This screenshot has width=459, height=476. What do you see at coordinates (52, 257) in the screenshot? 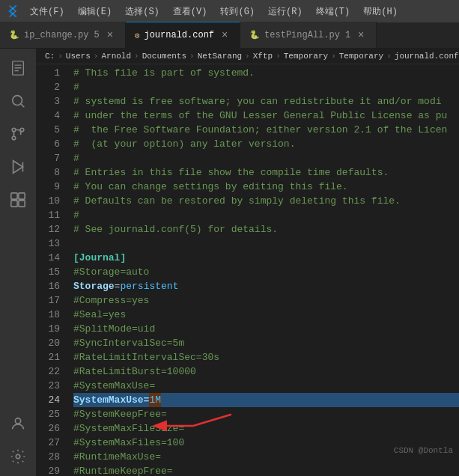
I see `line-number-14: 14` at bounding box center [52, 257].